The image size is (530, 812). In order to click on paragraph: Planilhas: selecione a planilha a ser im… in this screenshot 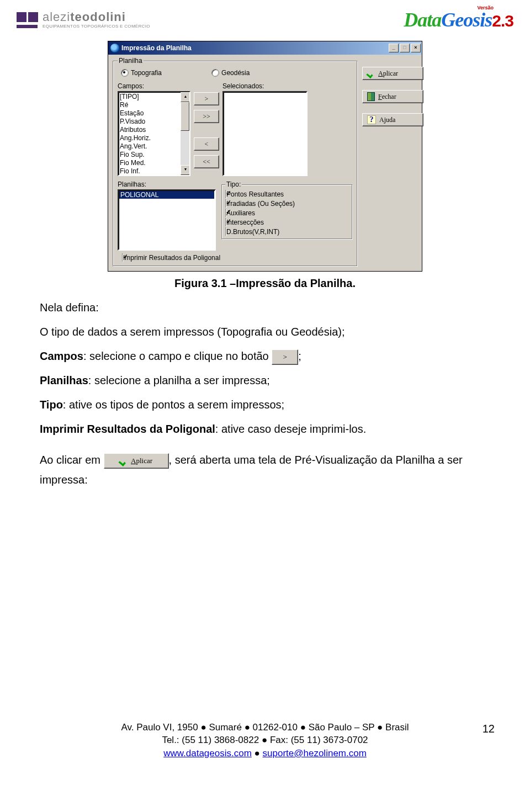, I will do `click(265, 380)`.